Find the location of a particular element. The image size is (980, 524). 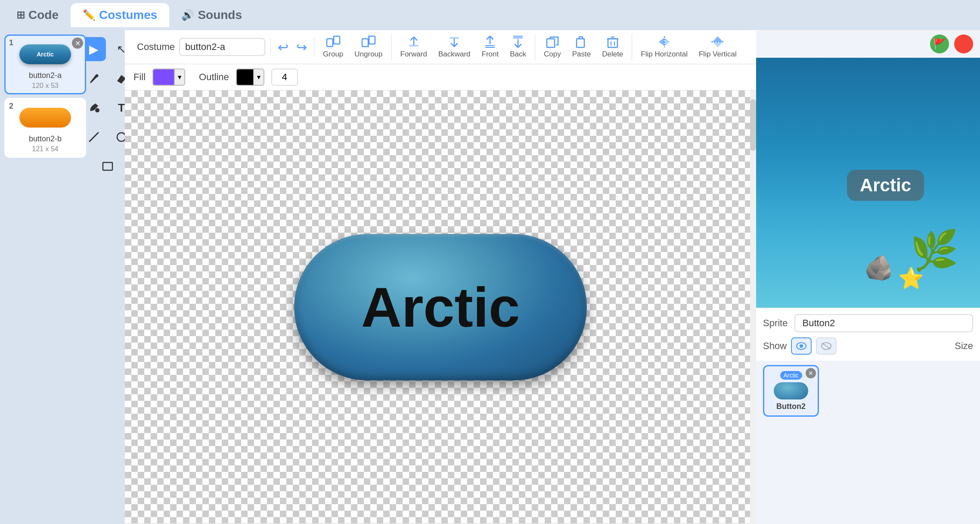

fill-dropdown-arrow: ▼ is located at coordinates (180, 77).